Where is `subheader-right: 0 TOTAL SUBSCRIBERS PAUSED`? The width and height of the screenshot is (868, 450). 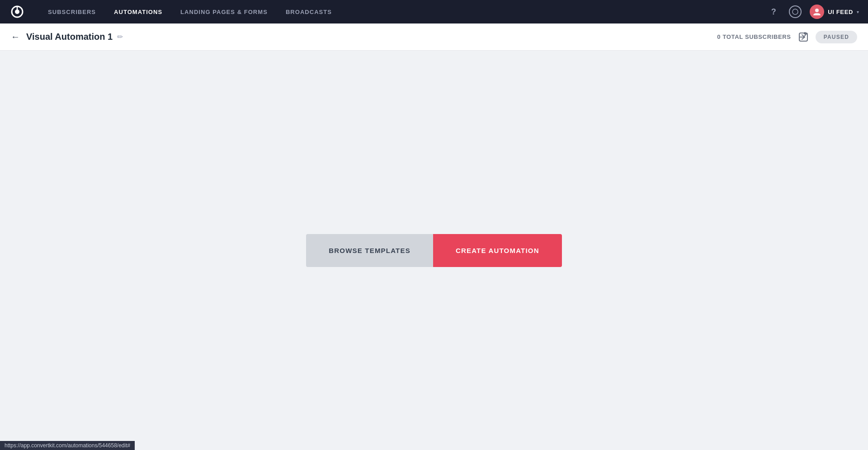
subheader-right: 0 TOTAL SUBSCRIBERS PAUSED is located at coordinates (787, 37).